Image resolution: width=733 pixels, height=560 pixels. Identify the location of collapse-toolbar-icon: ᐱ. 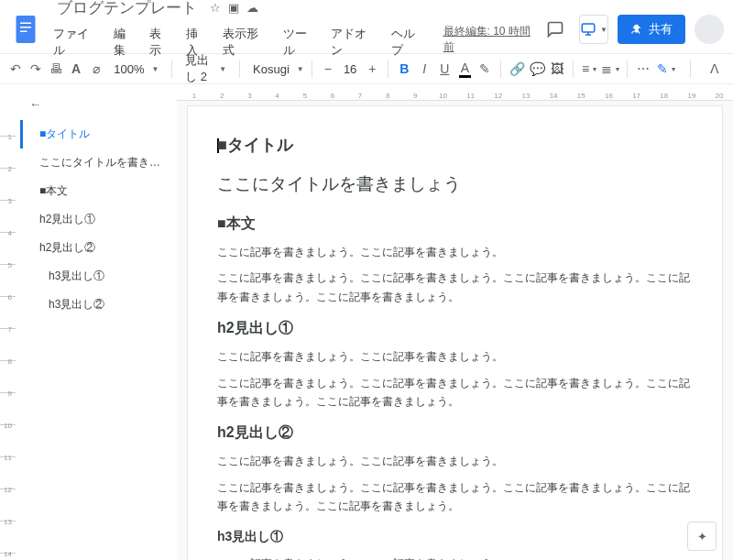
(715, 69).